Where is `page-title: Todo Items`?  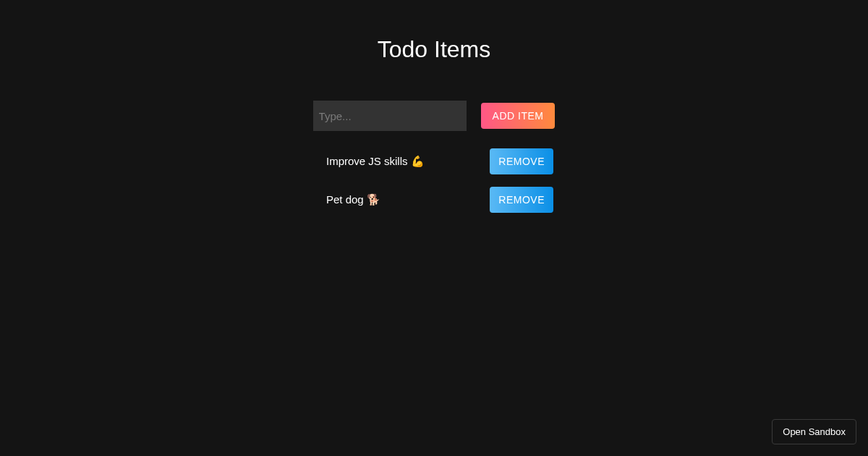 page-title: Todo Items is located at coordinates (434, 49).